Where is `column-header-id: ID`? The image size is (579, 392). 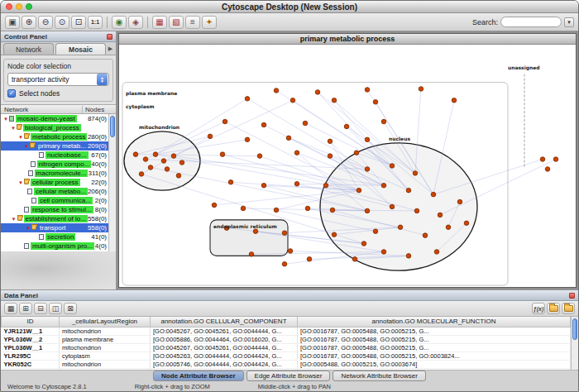
column-header-id: ID is located at coordinates (31, 322).